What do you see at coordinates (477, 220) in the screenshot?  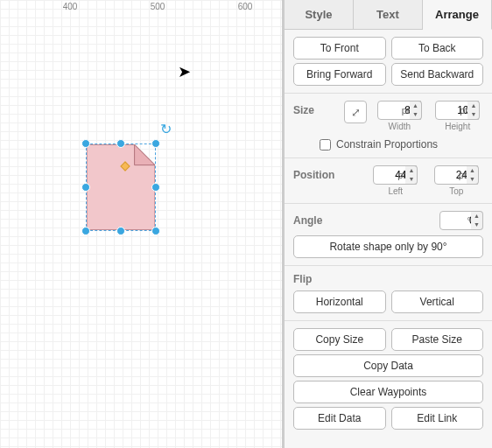 I see `angle-stepper: ▲▼` at bounding box center [477, 220].